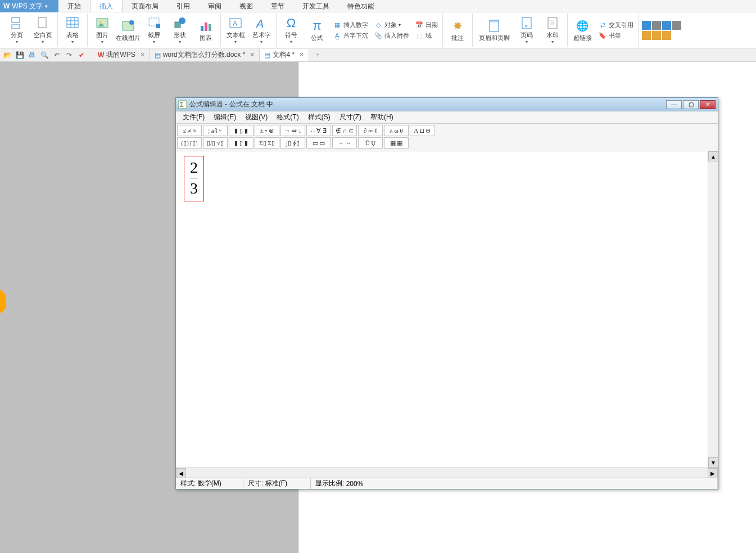 Image resolution: width=756 pixels, height=553 pixels. I want to click on eq-tool-r1-8: λ ω θ, so click(396, 131).